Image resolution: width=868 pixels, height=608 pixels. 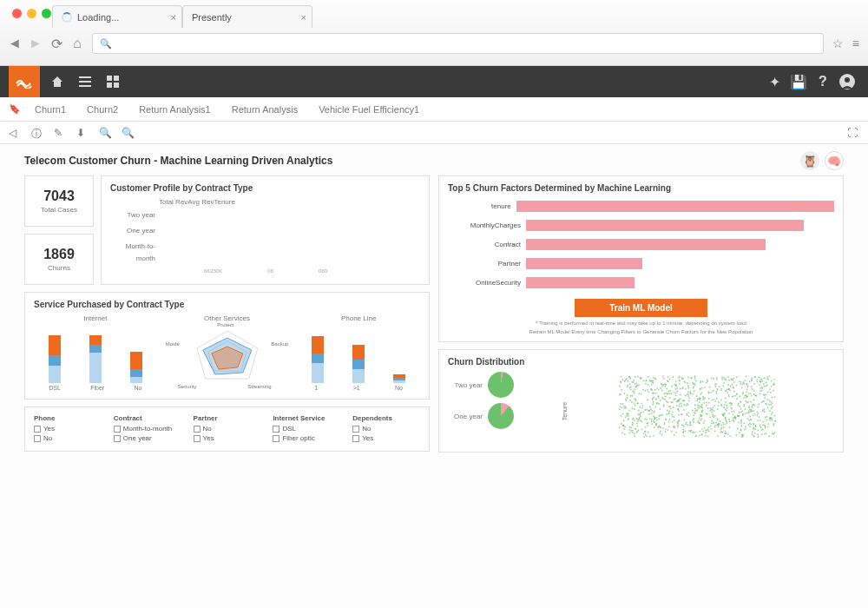 I want to click on filter-group-header: Dependents, so click(x=386, y=419).